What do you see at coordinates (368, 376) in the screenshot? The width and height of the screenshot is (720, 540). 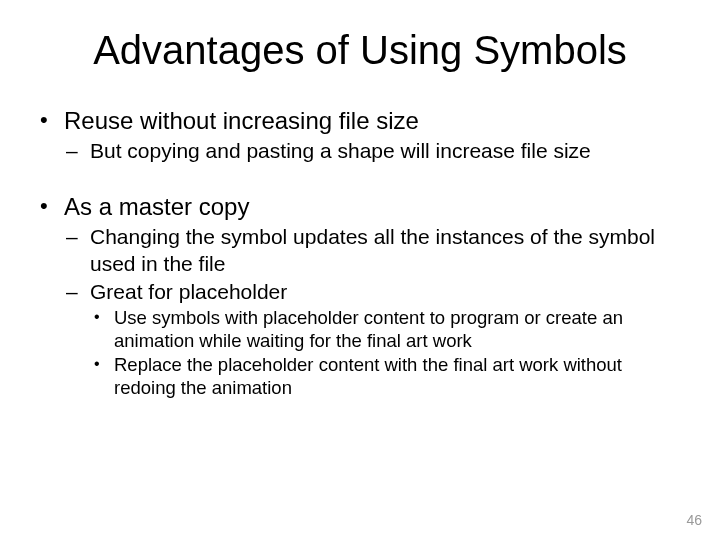 I see `sub-sub-bullet-text: Replace the placeholder content with the…` at bounding box center [368, 376].